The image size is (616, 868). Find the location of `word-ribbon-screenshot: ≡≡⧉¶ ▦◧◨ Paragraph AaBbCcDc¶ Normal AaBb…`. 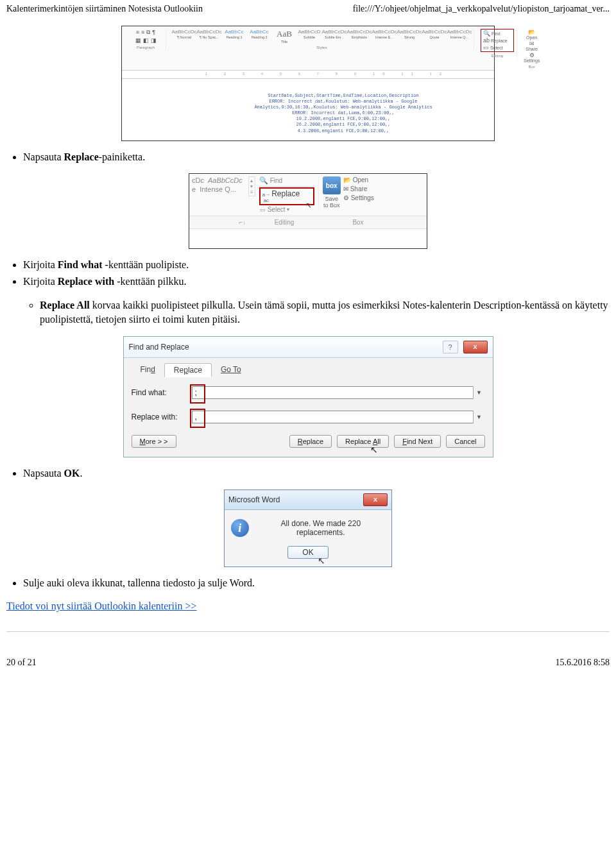

word-ribbon-screenshot: ≡≡⧉¶ ▦◧◨ Paragraph AaBbCcDc¶ Normal AaBb… is located at coordinates (308, 83).